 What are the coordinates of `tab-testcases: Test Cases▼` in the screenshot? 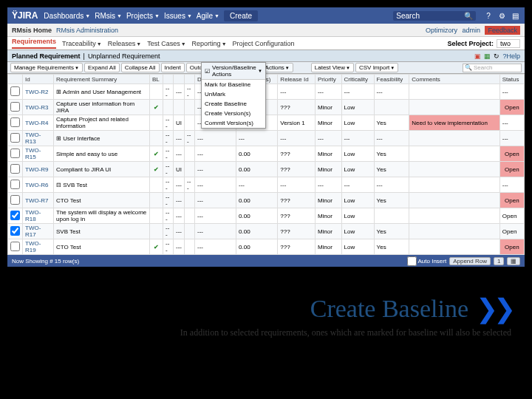 It's located at (166, 44).